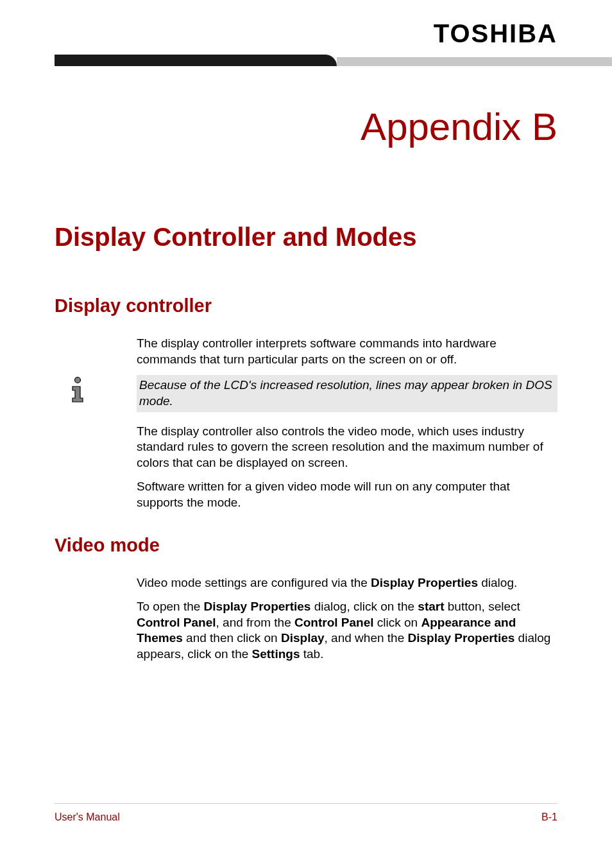 This screenshot has width=612, height=868. What do you see at coordinates (306, 127) in the screenshot?
I see `appendix-title: Appendix B` at bounding box center [306, 127].